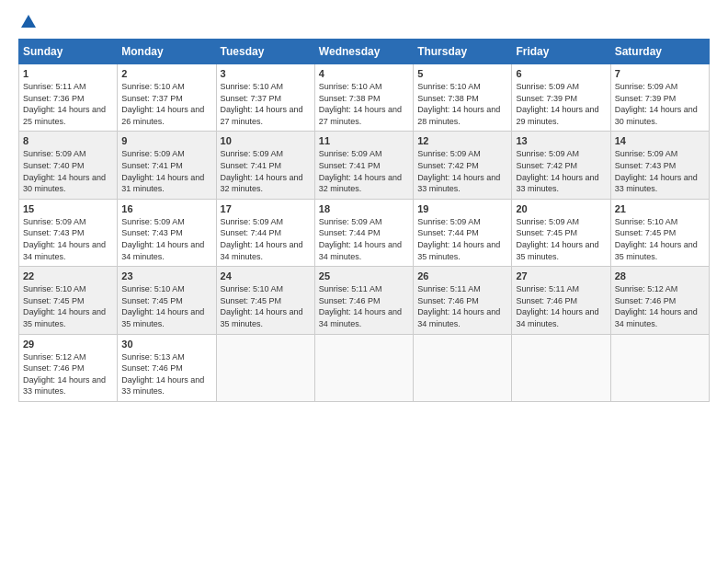 This screenshot has width=728, height=563. I want to click on col-header-friday: Friday, so click(561, 52).